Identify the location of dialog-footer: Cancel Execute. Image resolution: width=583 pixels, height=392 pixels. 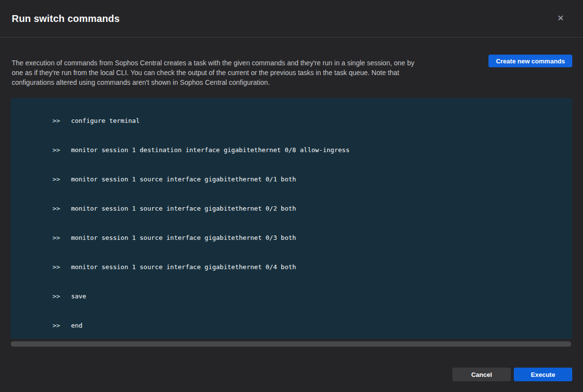
(292, 374).